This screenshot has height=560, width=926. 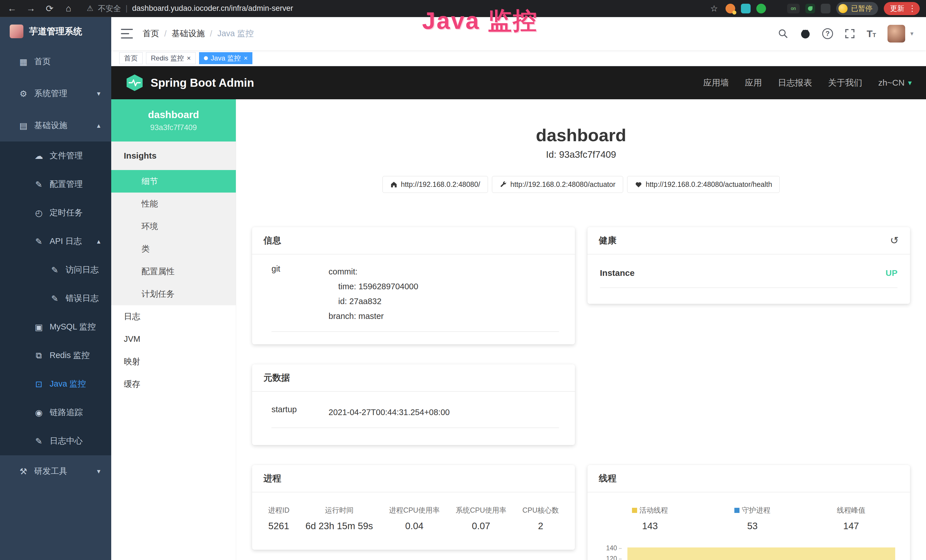 I want to click on extension-icon-green, so click(x=761, y=9).